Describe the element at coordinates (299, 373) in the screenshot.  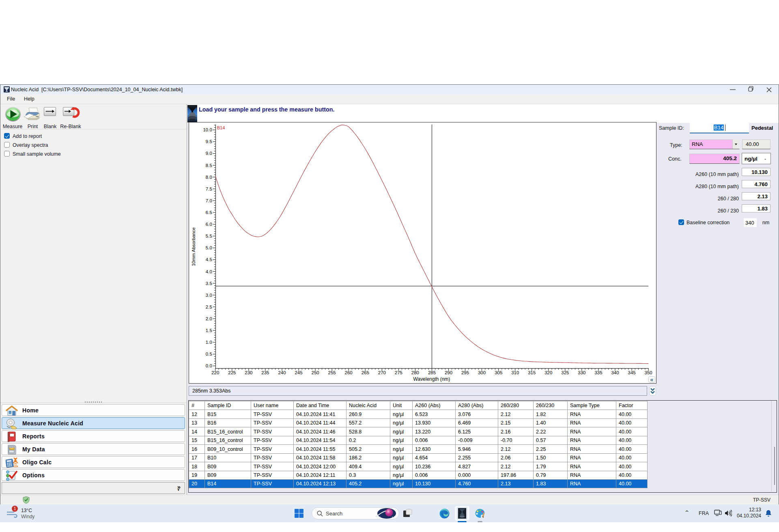
I see `svg-text: 245` at that location.